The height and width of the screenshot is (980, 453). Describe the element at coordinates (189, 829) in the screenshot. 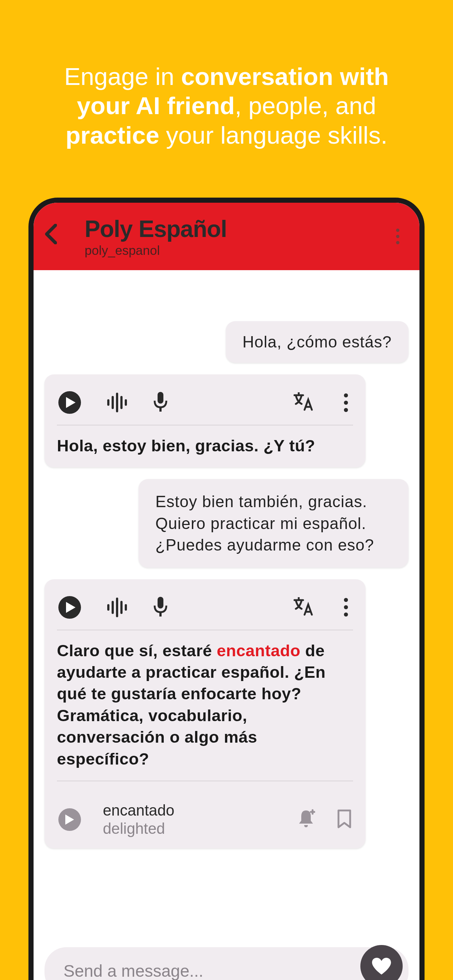

I see `vocab-translation: delighted` at that location.